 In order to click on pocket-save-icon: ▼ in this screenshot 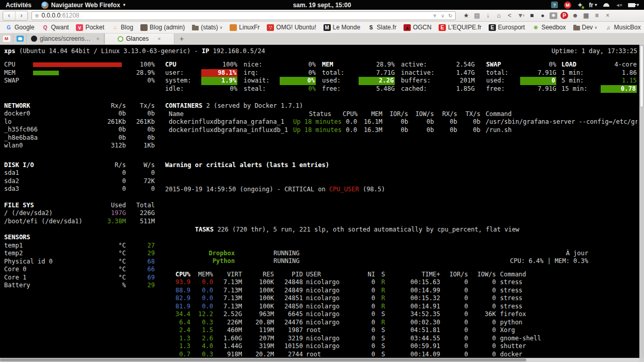, I will do `click(434, 15)`.